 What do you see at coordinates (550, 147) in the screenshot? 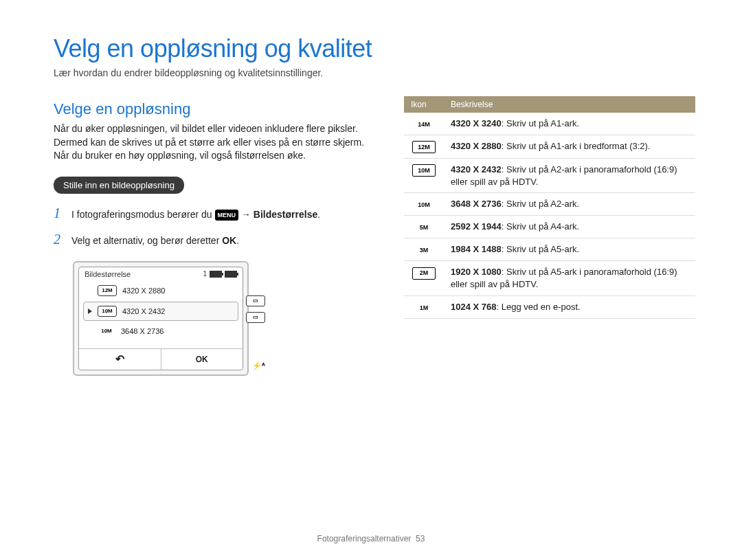
I see `table-row: 12M4320 X 2880: Skriv ut på A1-ark i bre…` at bounding box center [550, 147].